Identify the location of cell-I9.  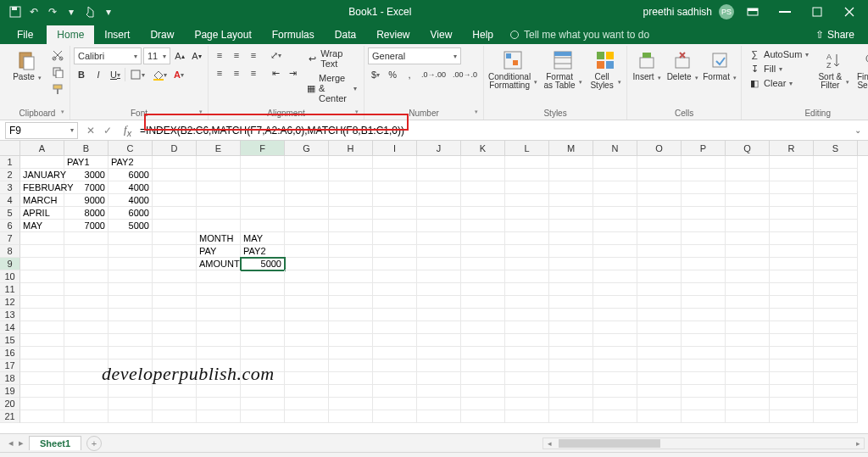
(395, 265).